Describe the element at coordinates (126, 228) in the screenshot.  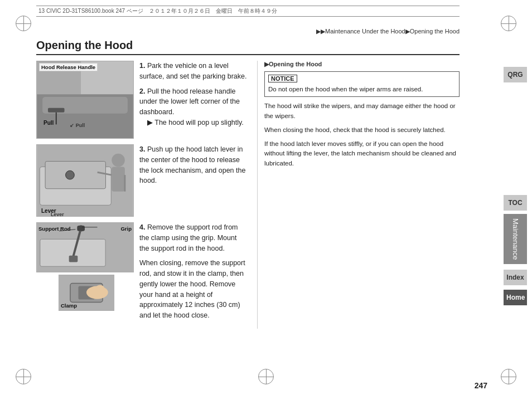
I see `grip-label: Grip` at that location.